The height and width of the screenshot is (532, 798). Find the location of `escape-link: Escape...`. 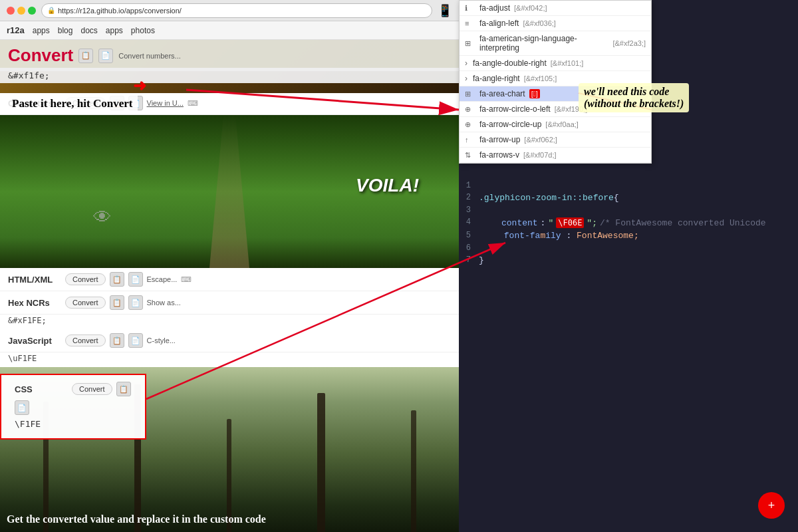

escape-link: Escape... is located at coordinates (162, 279).